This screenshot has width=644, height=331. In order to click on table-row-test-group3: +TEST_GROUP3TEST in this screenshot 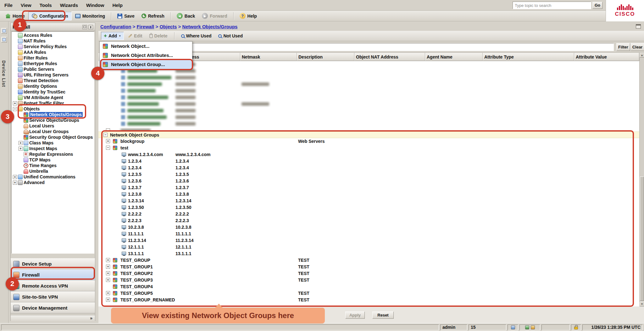, I will do `click(369, 280)`.